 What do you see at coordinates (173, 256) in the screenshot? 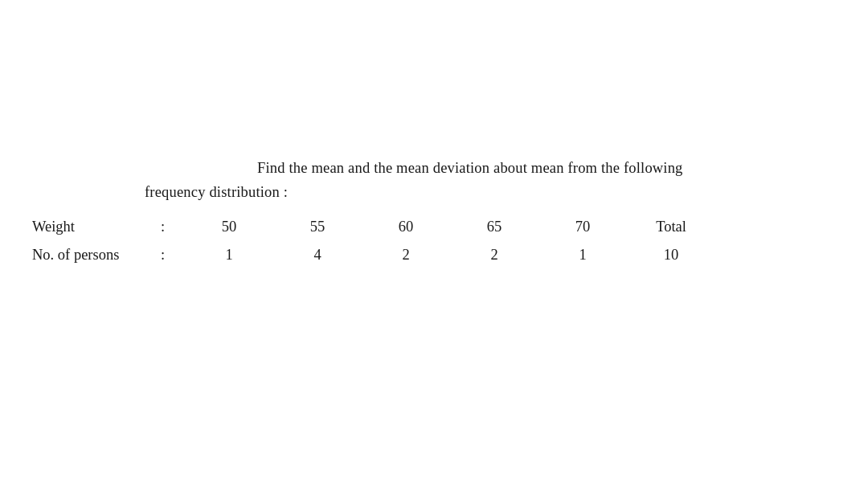
I see `persons-colon: :` at bounding box center [173, 256].